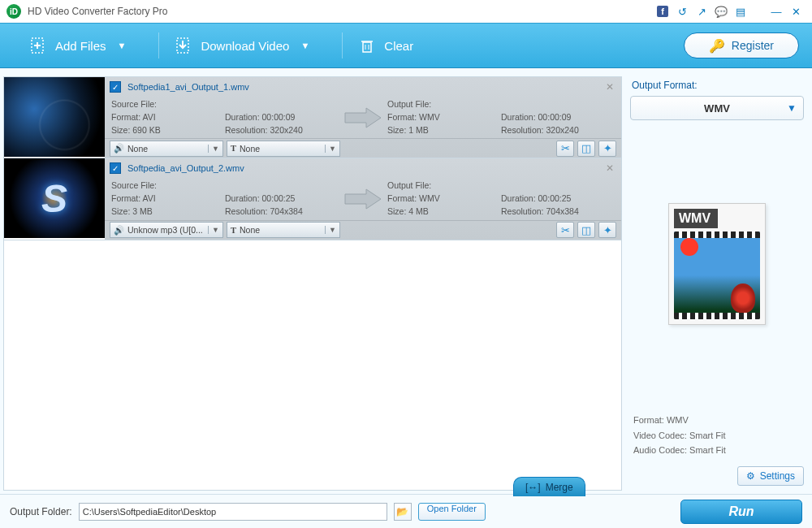  What do you see at coordinates (394, 45) in the screenshot?
I see `clear-button: Clear` at bounding box center [394, 45].